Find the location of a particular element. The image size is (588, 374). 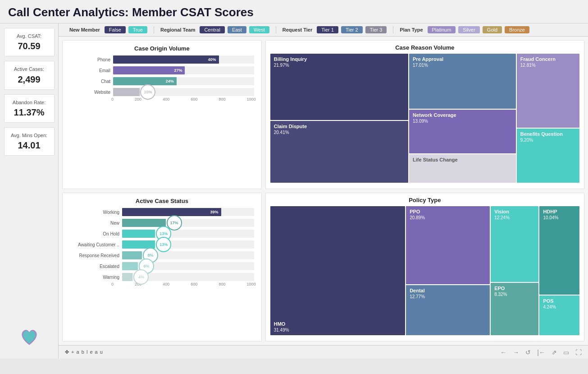

bar-track: 40% is located at coordinates (184, 60).